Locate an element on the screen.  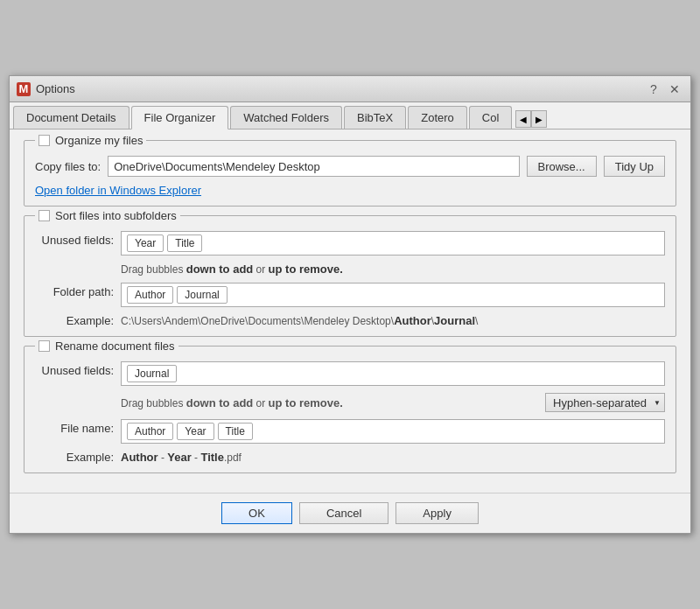
unused-label: Unused fields: is located at coordinates (74, 239).